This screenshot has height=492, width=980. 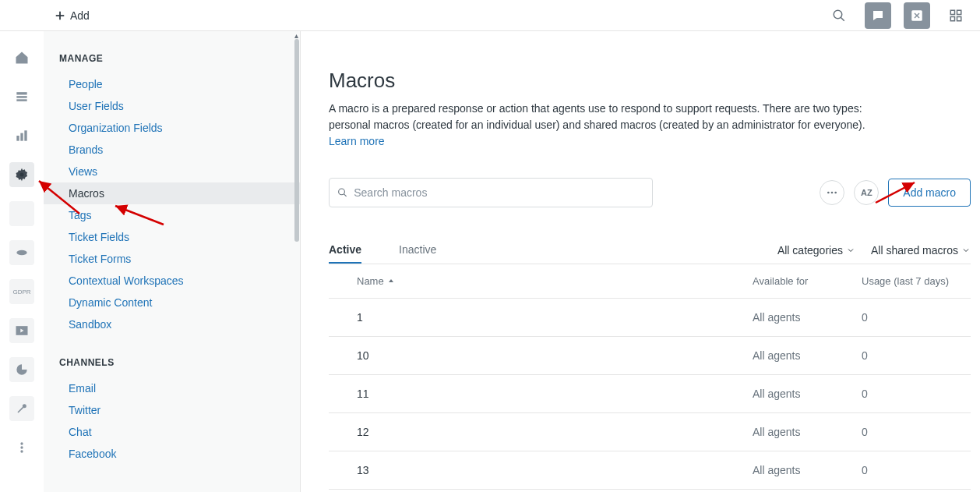 I want to click on sidebar-item-dynamic-content: Dynamic Content, so click(x=171, y=303).